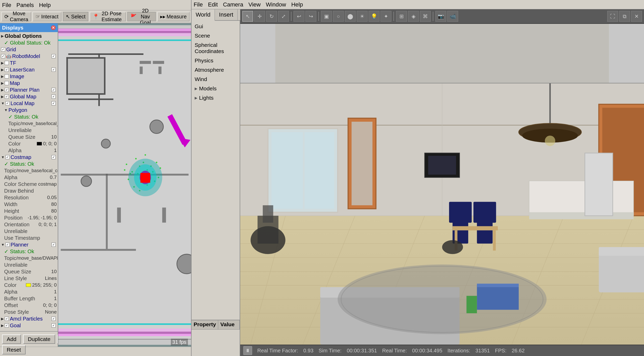 Image resolution: width=644 pixels, height=356 pixels. Describe the element at coordinates (29, 312) in the screenshot. I see `tree-item-pose-style: Pose Style None` at that location.